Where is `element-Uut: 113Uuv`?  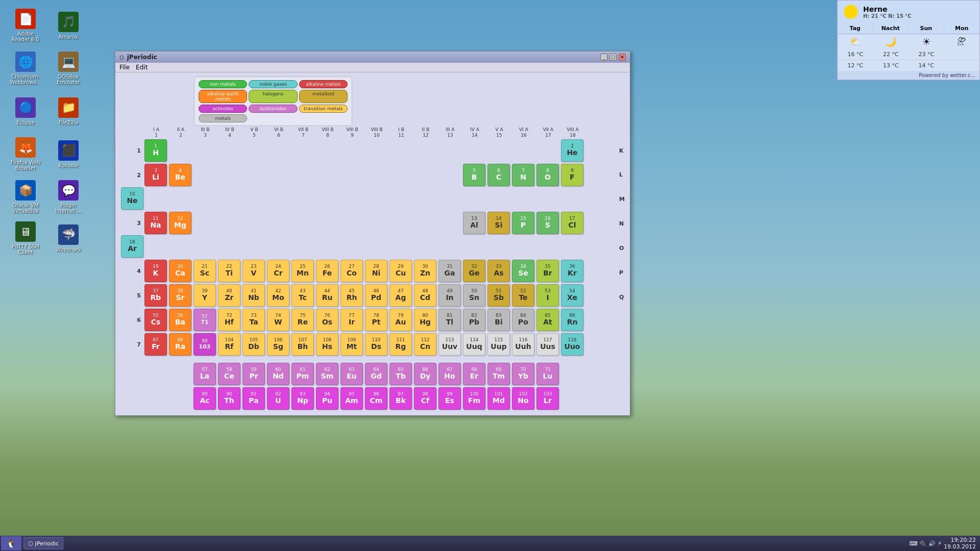
element-Uut: 113Uuv is located at coordinates (450, 344).